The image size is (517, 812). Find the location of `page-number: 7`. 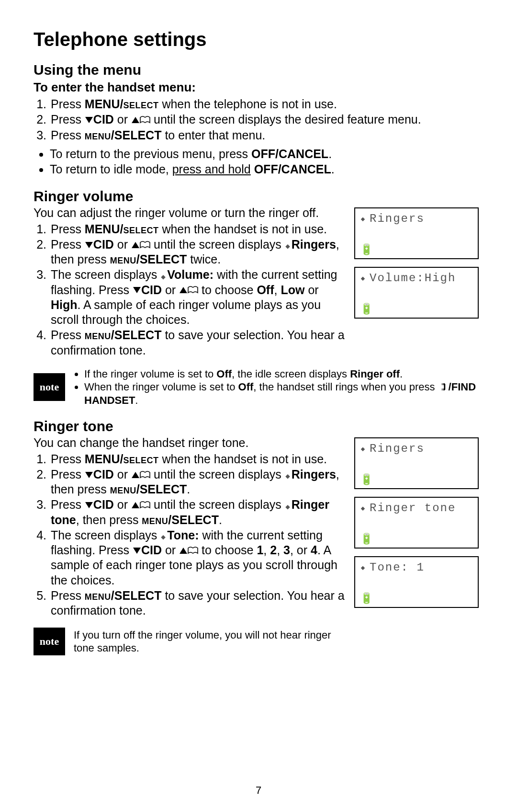

page-number: 7 is located at coordinates (258, 790).